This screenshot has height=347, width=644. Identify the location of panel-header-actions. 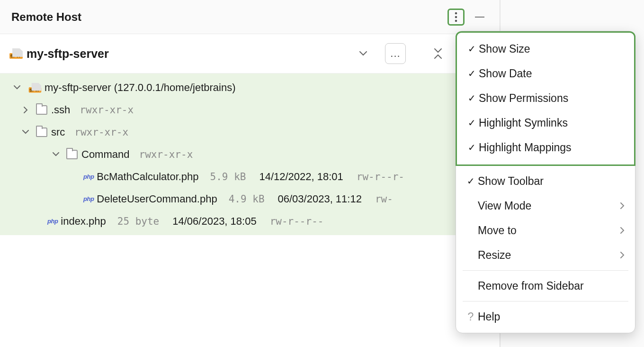
(468, 17).